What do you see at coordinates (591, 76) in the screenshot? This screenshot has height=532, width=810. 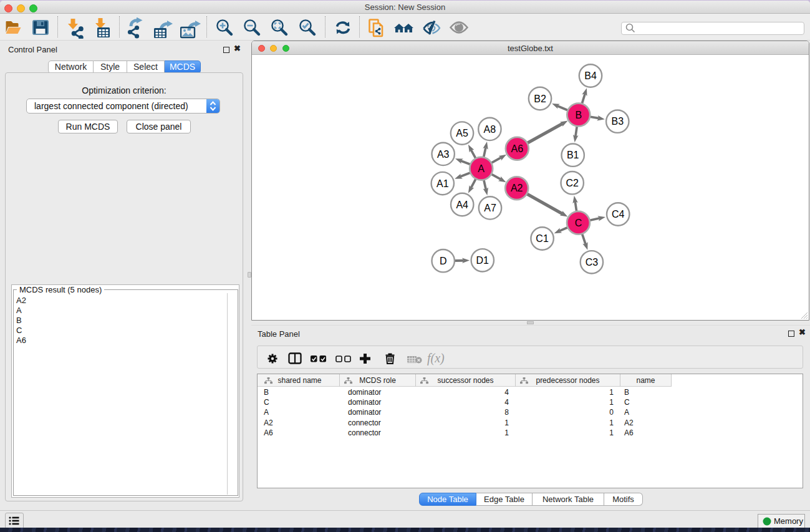 I see `svg-text: B4` at bounding box center [591, 76].